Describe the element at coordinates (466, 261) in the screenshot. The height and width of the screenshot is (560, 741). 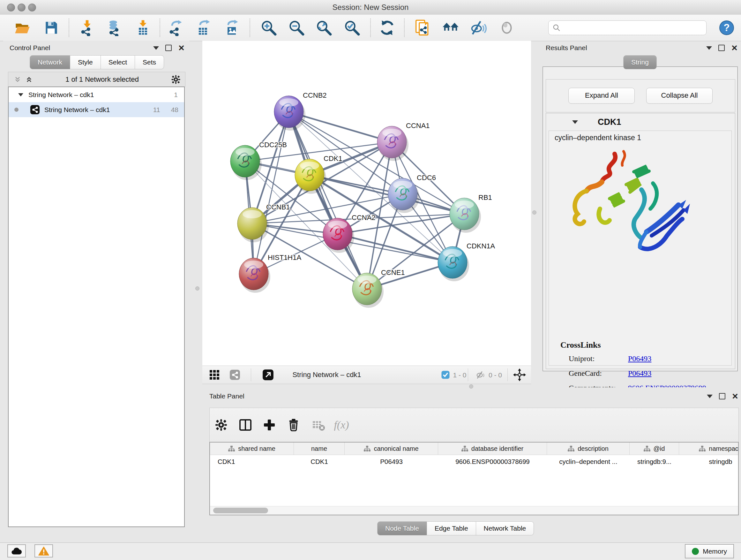
I see `network-node-cdkn1a: CDKN1A` at that location.